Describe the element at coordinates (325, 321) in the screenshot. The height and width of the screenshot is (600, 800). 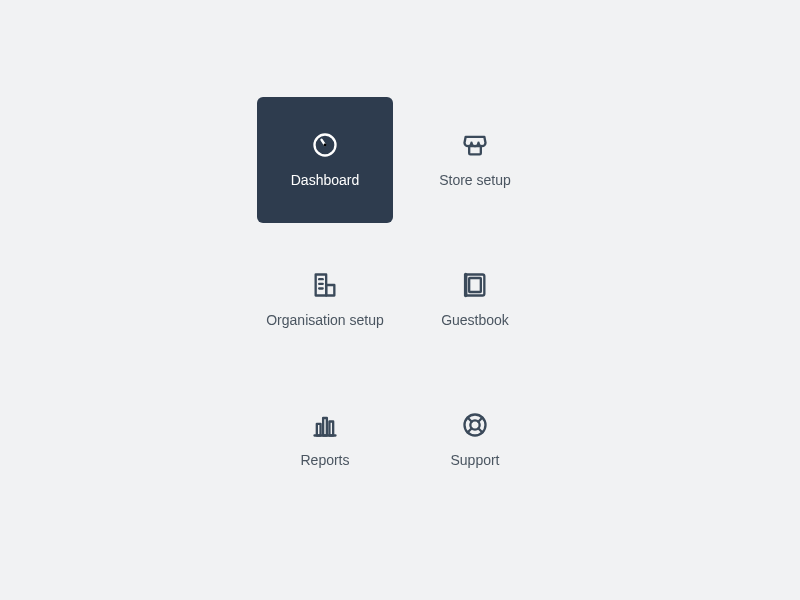
I see `menu-tile-label: Organisation setup` at that location.